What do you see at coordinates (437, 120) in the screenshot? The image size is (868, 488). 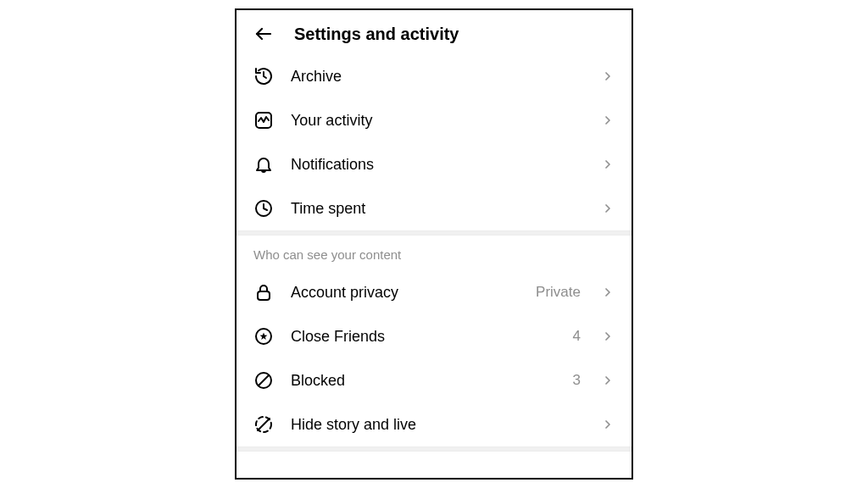 I see `row-label: Your activity` at bounding box center [437, 120].